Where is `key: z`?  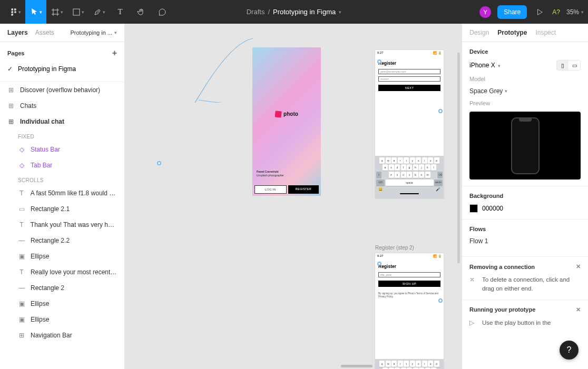 key: z is located at coordinates (391, 175).